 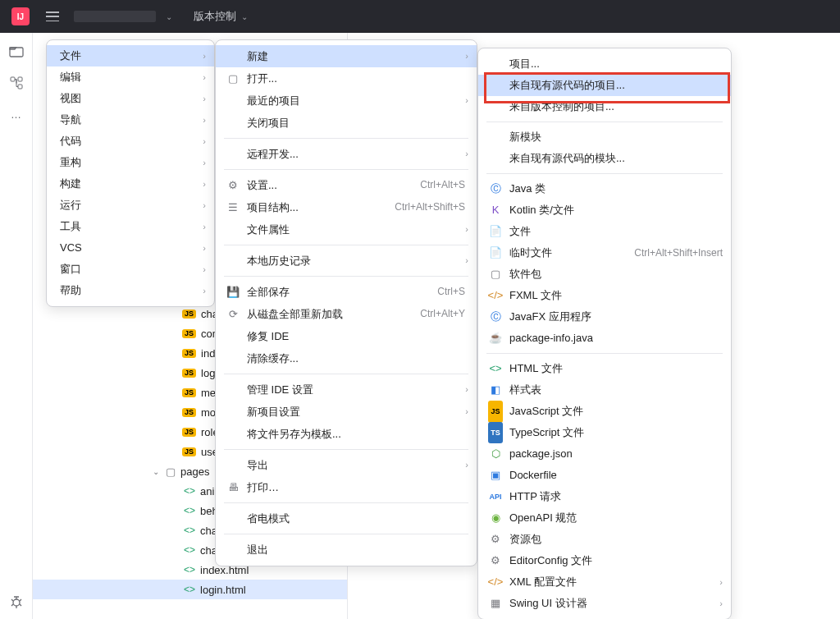 I want to click on js-icon: JS, so click(x=495, y=412).